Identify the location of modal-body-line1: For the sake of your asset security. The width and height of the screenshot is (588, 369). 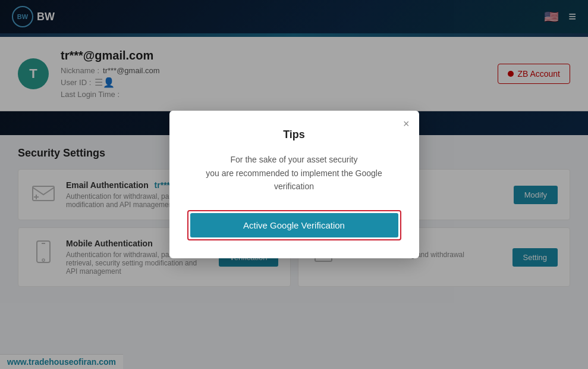
(294, 160).